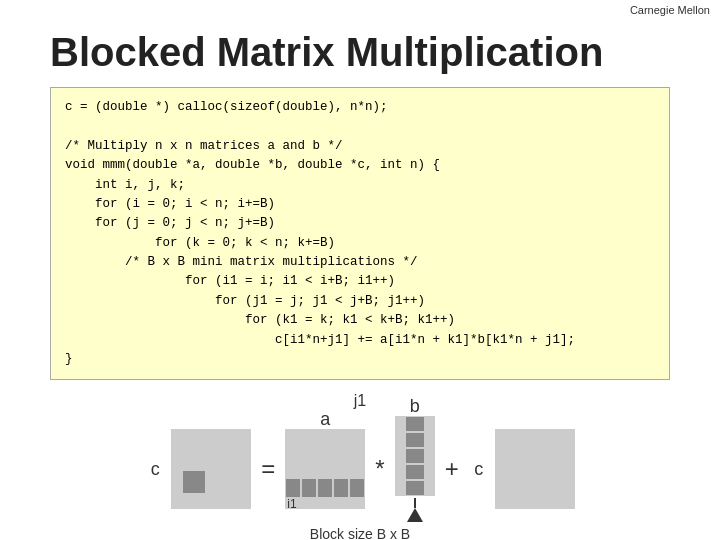  What do you see at coordinates (380, 469) in the screenshot?
I see `multiply-operator: *` at bounding box center [380, 469].